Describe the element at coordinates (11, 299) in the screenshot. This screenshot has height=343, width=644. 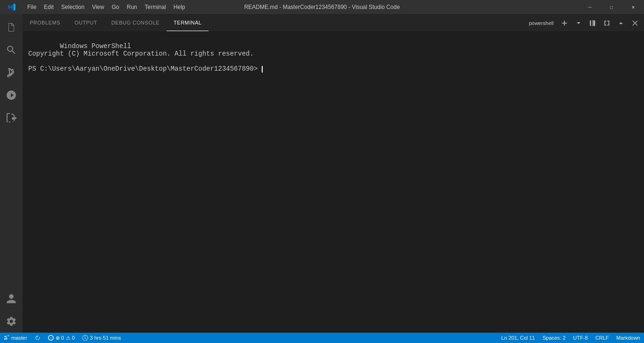
I see `account-icon` at that location.